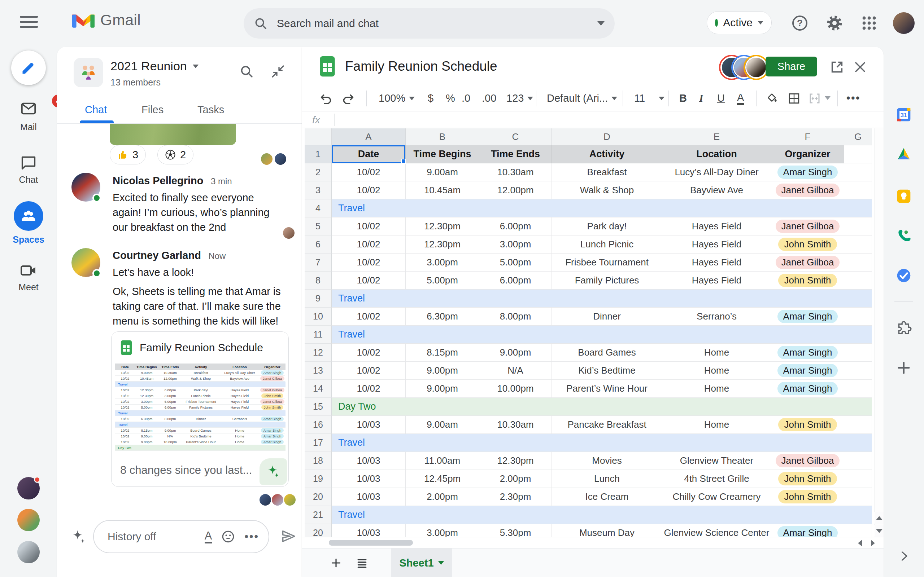  I want to click on underline-button: U, so click(721, 98).